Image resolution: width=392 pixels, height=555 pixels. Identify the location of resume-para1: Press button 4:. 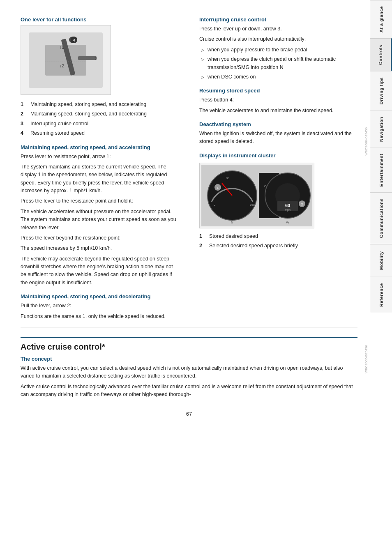
(279, 100).